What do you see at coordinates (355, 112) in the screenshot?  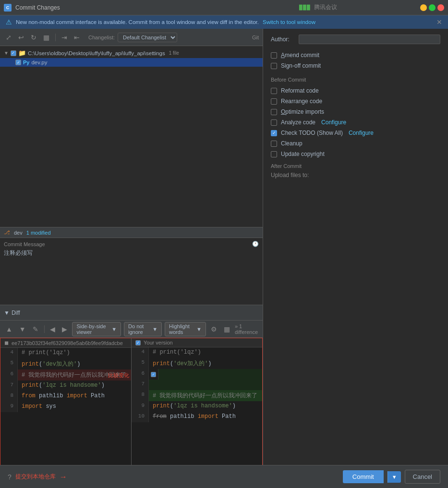 I see `optimize-row: Optimize imports` at bounding box center [355, 112].